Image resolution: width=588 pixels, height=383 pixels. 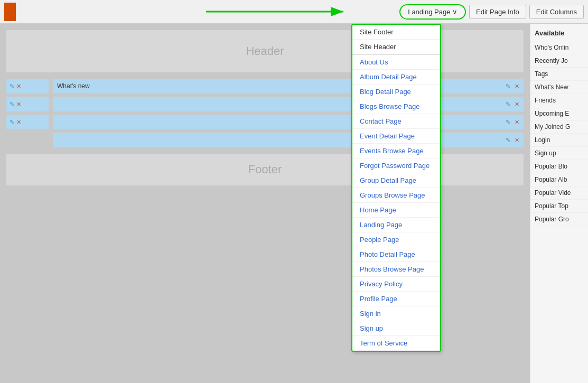 What do you see at coordinates (559, 34) in the screenshot?
I see `sidebar-title: Available` at bounding box center [559, 34].